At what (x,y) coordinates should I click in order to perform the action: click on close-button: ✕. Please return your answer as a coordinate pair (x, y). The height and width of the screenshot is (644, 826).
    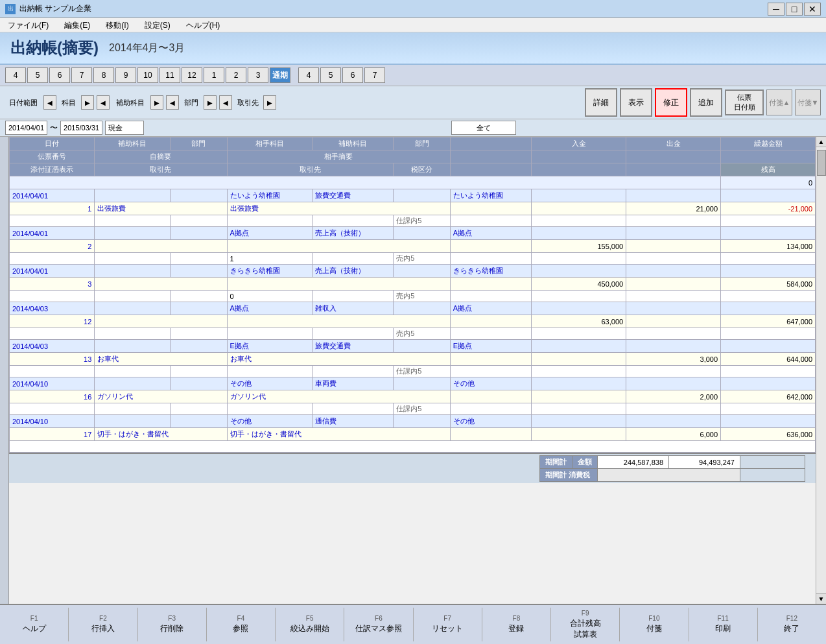
    Looking at the image, I should click on (812, 9).